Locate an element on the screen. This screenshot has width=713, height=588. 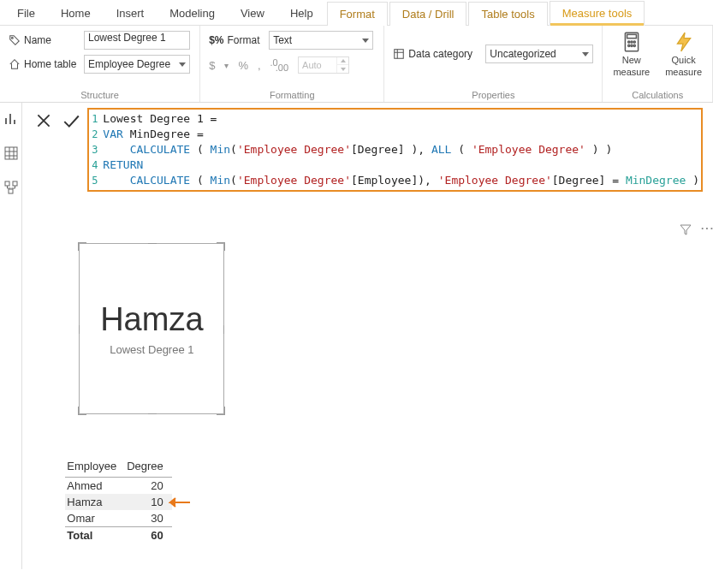
ribbon-group-formatting: $% Format Text $ ▾ % , .0.00 Auto is located at coordinates (293, 63).